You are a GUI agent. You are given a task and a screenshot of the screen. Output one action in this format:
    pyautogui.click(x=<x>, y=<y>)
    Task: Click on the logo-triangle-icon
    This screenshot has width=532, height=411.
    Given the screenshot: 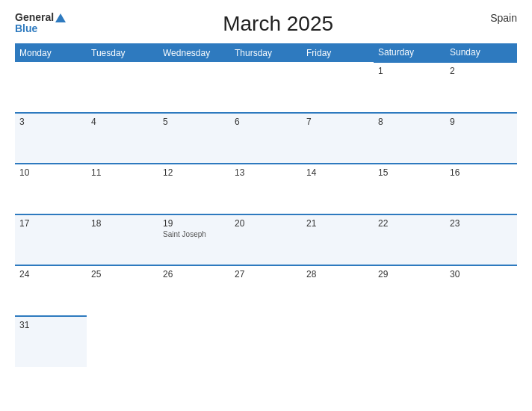 What is the action you would take?
    pyautogui.click(x=61, y=18)
    